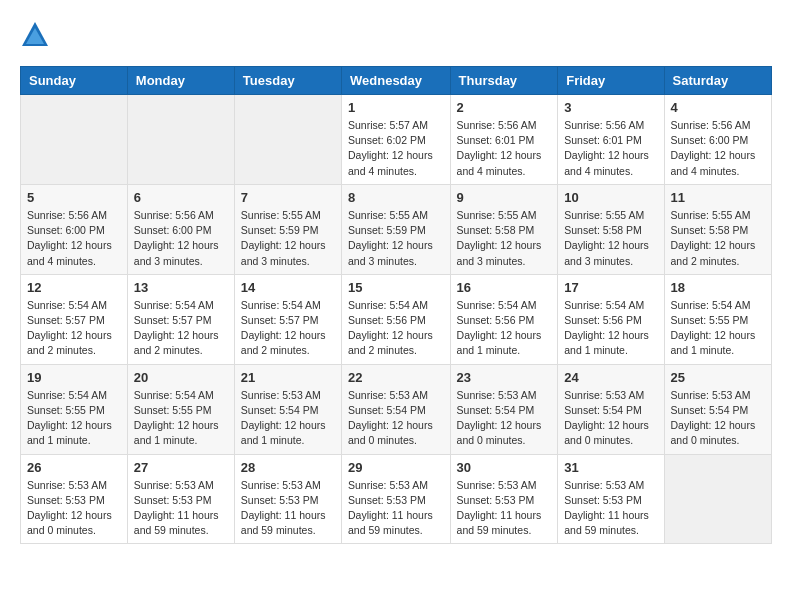 This screenshot has height=612, width=792. What do you see at coordinates (504, 319) in the screenshot?
I see `calendar-cell: 16Sunrise: 5:54 AMSunset: 5:56 PMDayligh…` at bounding box center [504, 319].